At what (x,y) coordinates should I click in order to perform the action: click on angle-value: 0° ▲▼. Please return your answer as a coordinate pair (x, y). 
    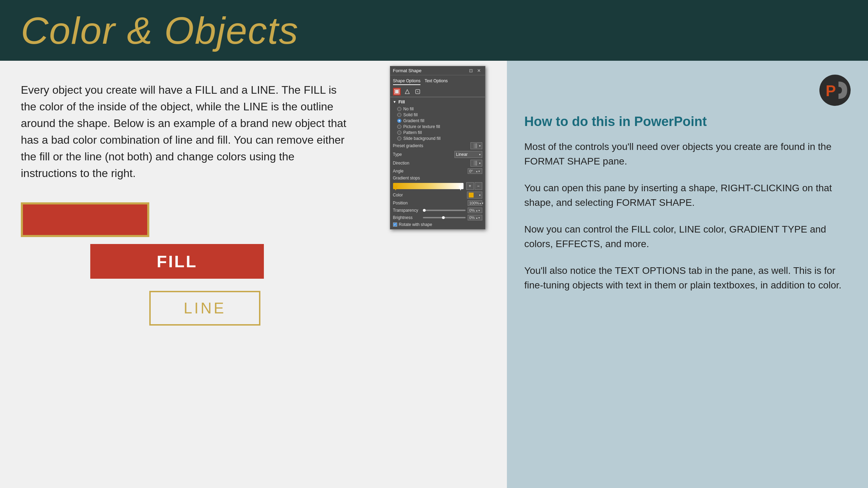
    Looking at the image, I should click on (475, 171).